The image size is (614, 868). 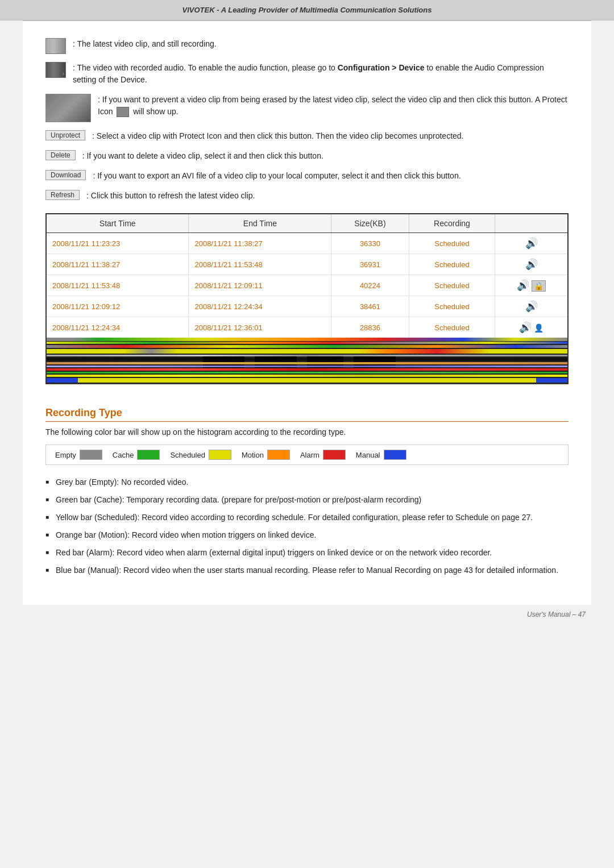 I want to click on cell-start-time: 2008/11/21 12:24:34, so click(x=118, y=327).